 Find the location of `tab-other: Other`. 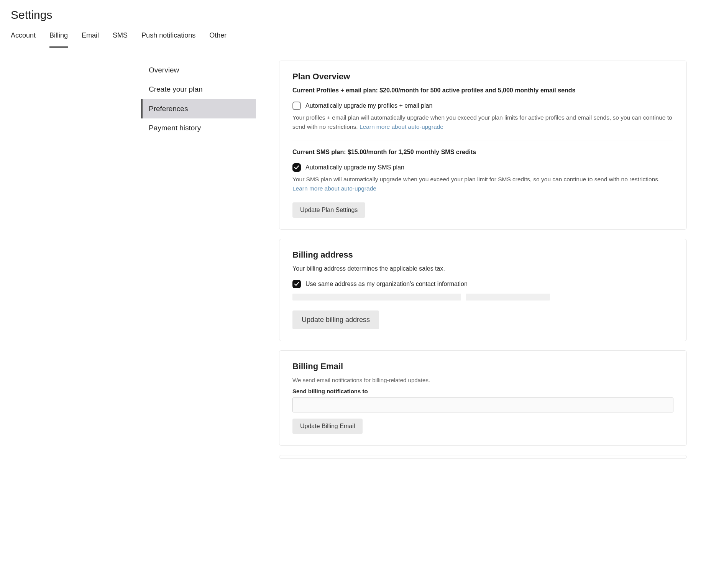

tab-other: Other is located at coordinates (218, 40).